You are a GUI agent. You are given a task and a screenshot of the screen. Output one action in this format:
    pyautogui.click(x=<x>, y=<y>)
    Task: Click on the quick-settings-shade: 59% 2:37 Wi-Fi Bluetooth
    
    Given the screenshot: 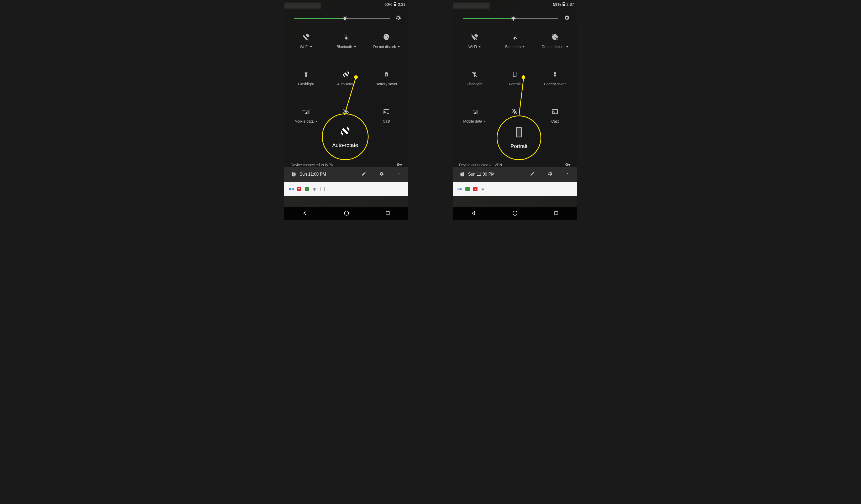 What is the action you would take?
    pyautogui.click(x=515, y=91)
    